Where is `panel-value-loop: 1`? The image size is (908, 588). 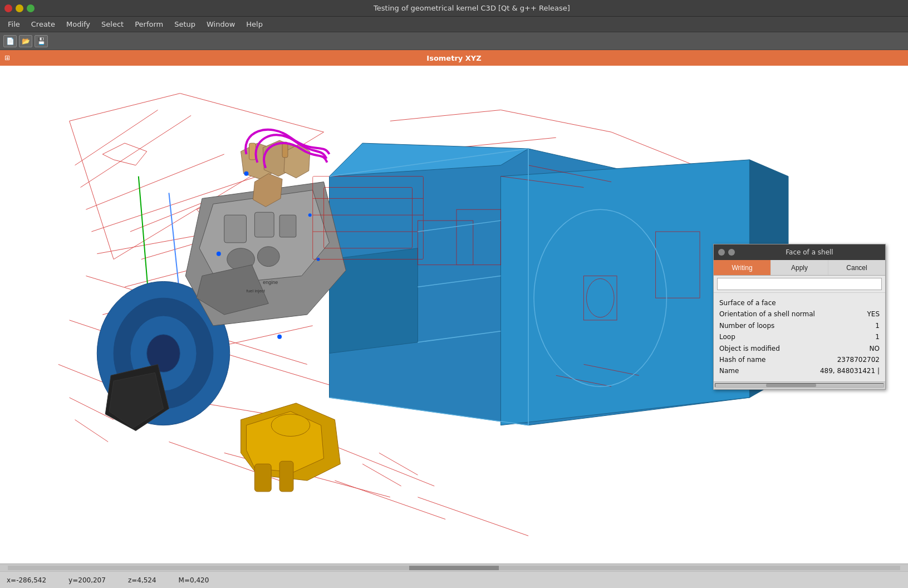
panel-value-loop: 1 is located at coordinates (877, 337).